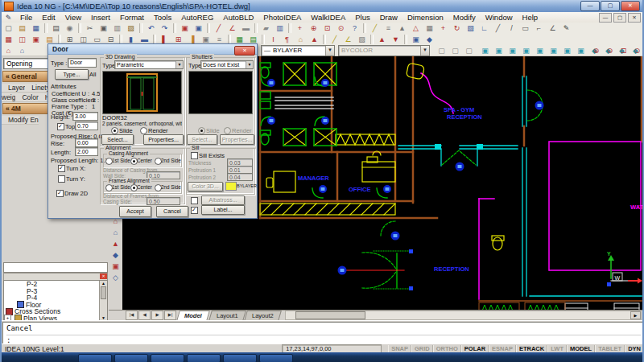 This screenshot has width=644, height=362. I want to click on tablet: TABLET, so click(610, 349).